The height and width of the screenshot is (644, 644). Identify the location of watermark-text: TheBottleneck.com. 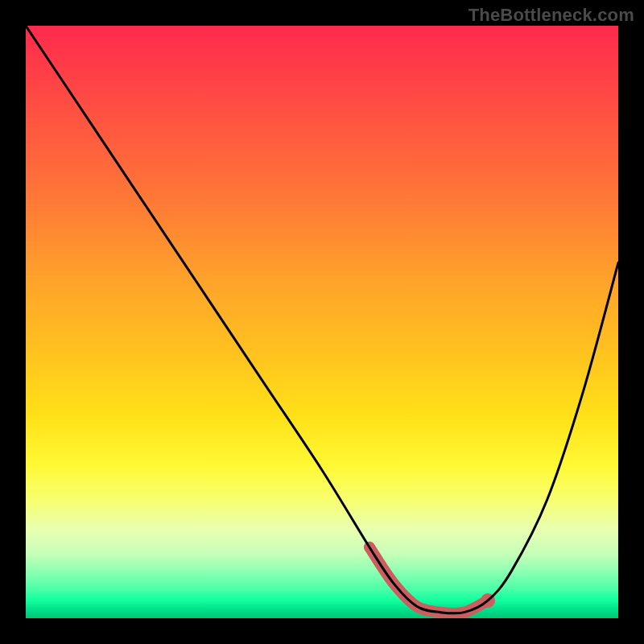
(551, 15).